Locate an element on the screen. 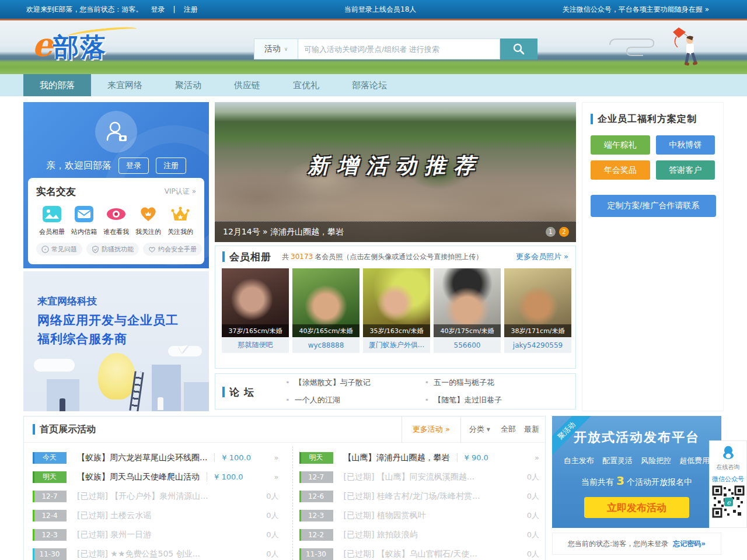 This screenshot has width=747, height=560. nav-item-forum: 部落论坛 is located at coordinates (369, 85).